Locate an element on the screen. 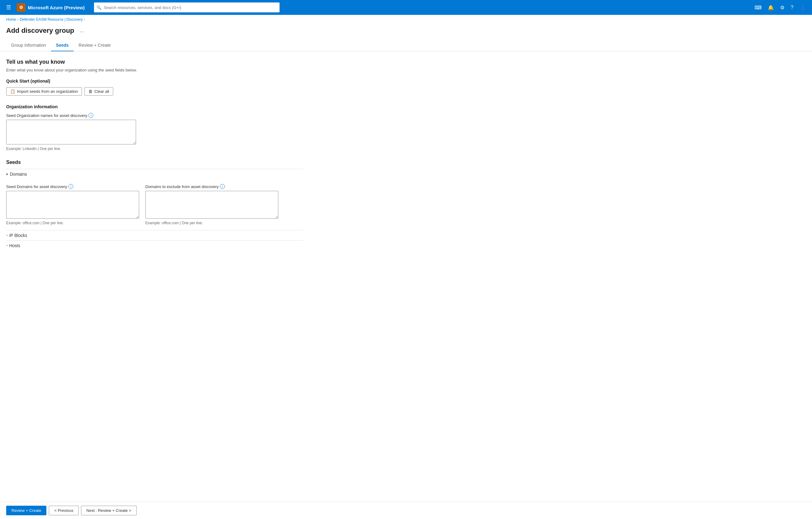 The height and width of the screenshot is (519, 812). org-info-section: Organization information Seed Organizati… is located at coordinates (154, 127).